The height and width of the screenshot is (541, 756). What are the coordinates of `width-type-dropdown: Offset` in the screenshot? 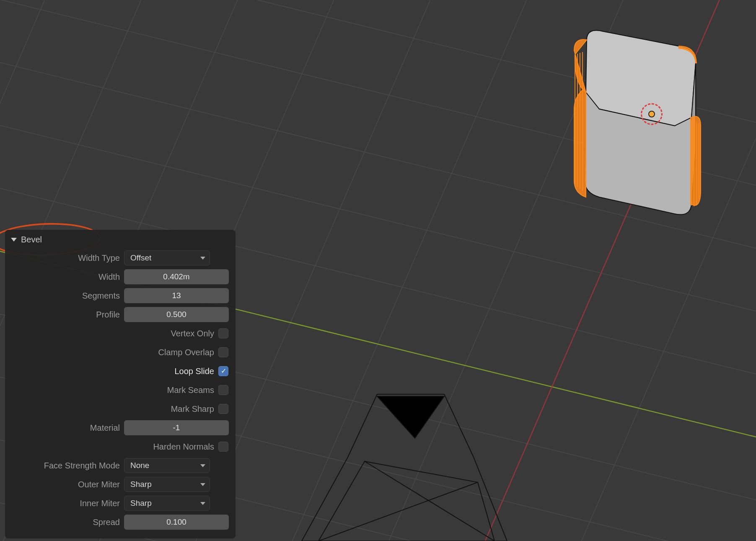 It's located at (167, 258).